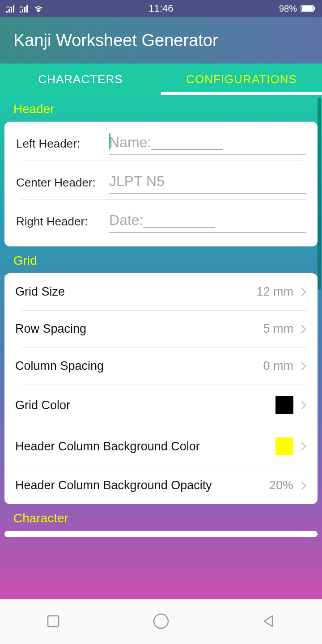 The image size is (322, 644). I want to click on nav-recent-button, so click(53, 622).